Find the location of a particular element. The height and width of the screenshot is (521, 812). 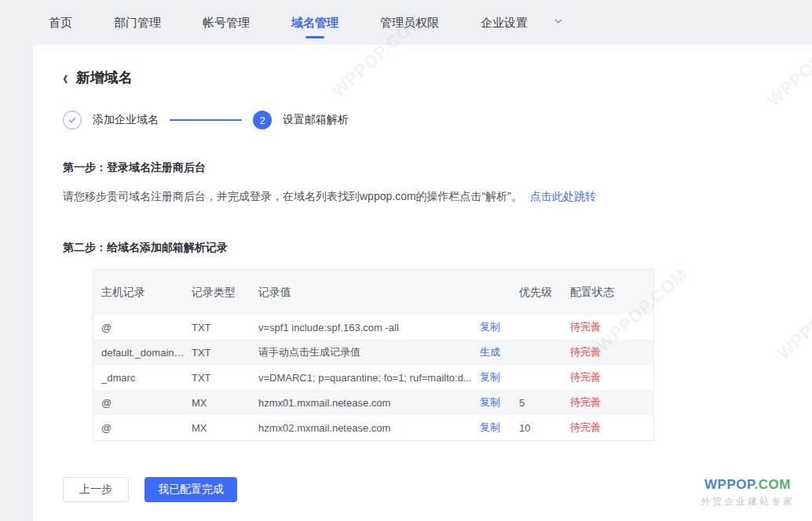

step-one-heading: 第一步：登录域名注册商后台 is located at coordinates (437, 168).